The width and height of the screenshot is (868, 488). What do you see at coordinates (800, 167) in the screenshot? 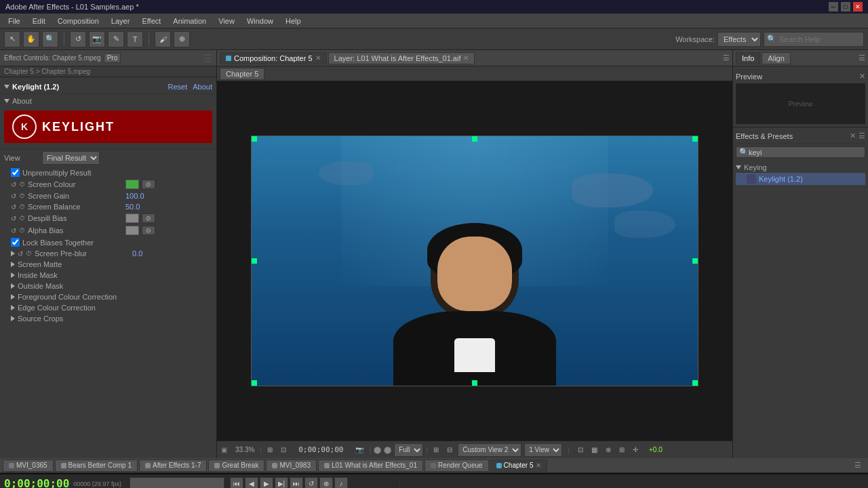
I see `keying-group-header: Keying` at bounding box center [800, 167].